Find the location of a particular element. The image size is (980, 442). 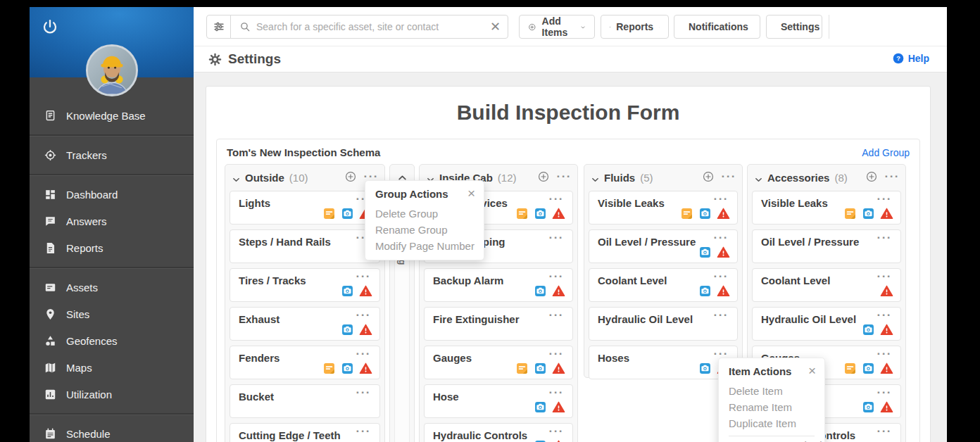

menu-item: Duplicate Item is located at coordinates (772, 424).